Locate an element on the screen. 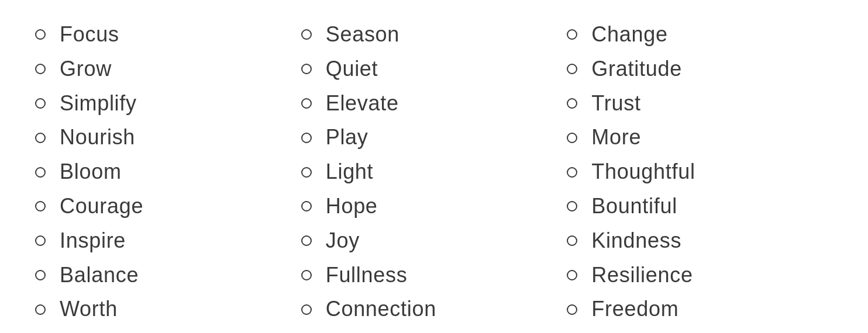 The image size is (868, 333). bullet-icon-quiet is located at coordinates (306, 69).